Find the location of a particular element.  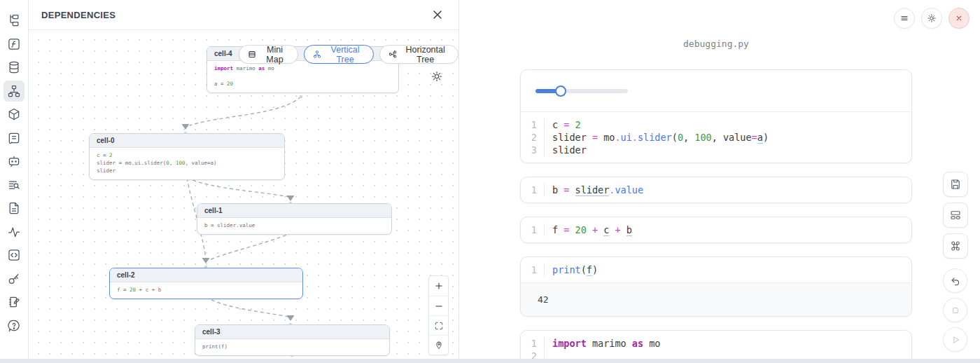

fit-view-button is located at coordinates (438, 325).